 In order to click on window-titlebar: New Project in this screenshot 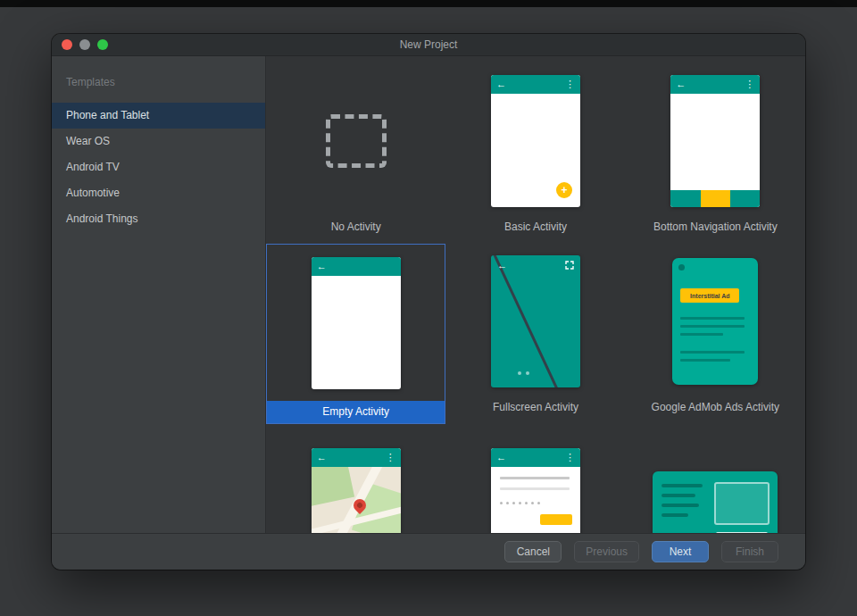, I will do `click(428, 45)`.